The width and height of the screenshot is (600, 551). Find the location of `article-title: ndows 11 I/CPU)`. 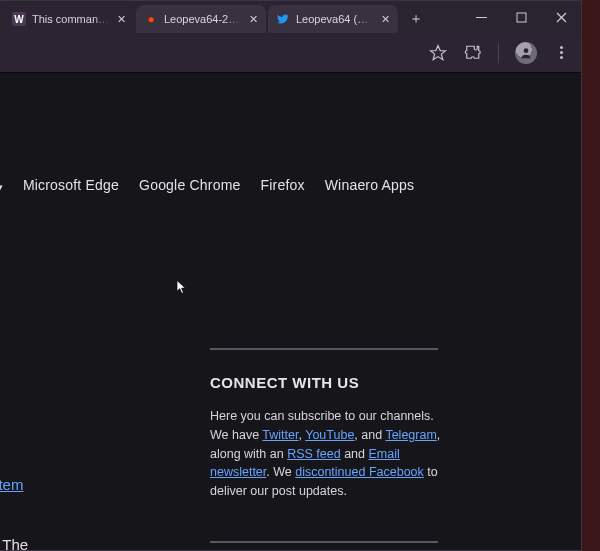

article-title: ndows 11 I/CPU) is located at coordinates (100, 388).